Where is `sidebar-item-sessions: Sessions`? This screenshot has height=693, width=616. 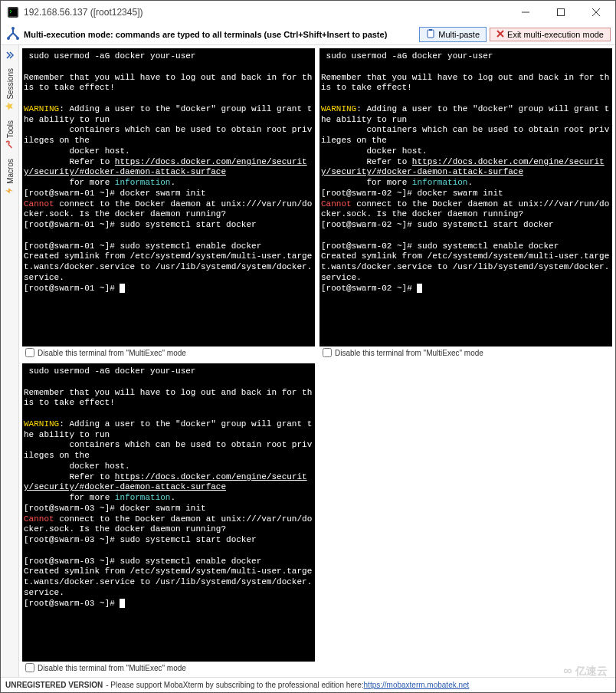 sidebar-item-sessions: Sessions is located at coordinates (10, 90).